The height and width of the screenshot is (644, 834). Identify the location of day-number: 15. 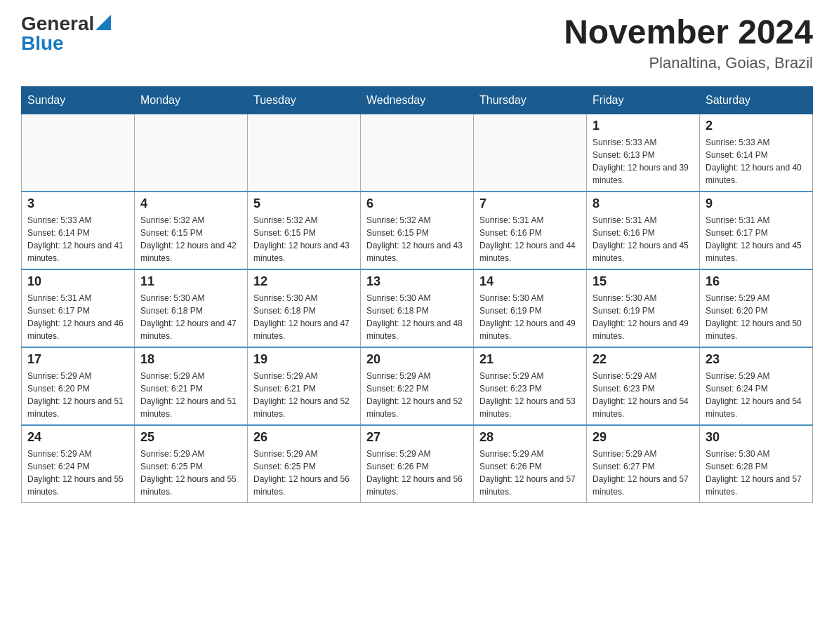
(643, 282).